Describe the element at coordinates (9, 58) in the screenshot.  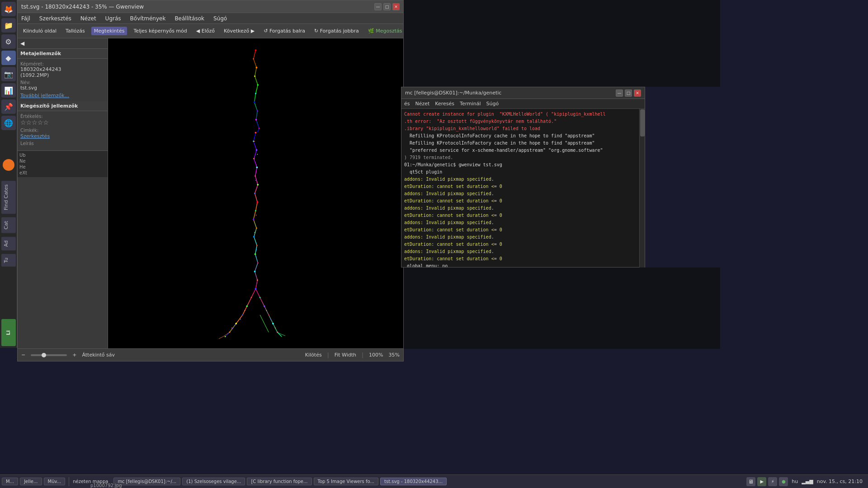
I see `dock-icon-blue: ◆` at that location.